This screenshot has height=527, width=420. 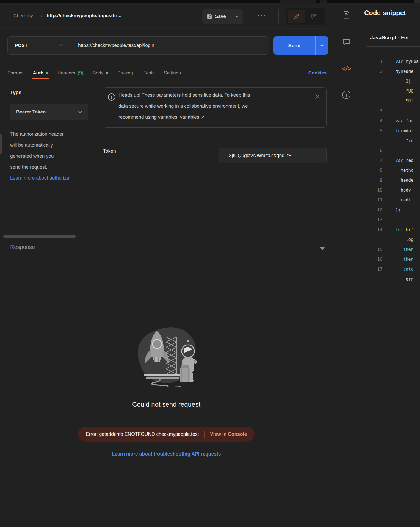 What do you see at coordinates (109, 151) in the screenshot?
I see `token-label: Token` at bounding box center [109, 151].